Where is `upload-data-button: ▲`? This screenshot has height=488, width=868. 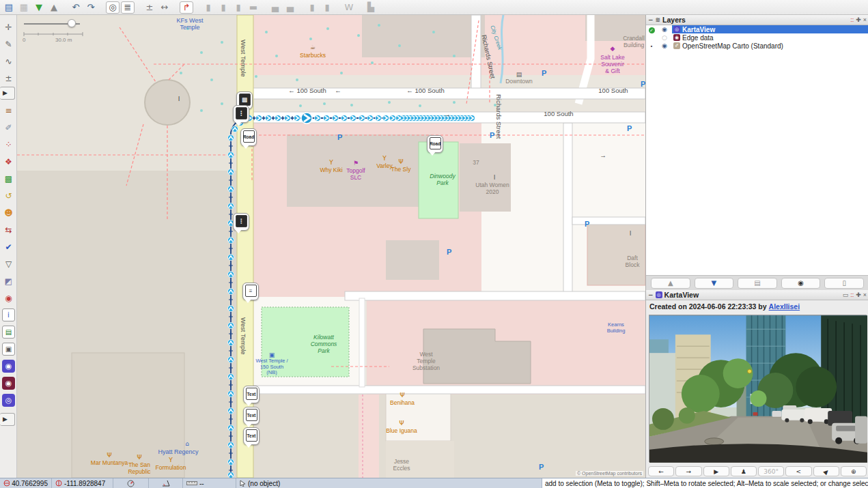 upload-data-button: ▲ is located at coordinates (54, 8).